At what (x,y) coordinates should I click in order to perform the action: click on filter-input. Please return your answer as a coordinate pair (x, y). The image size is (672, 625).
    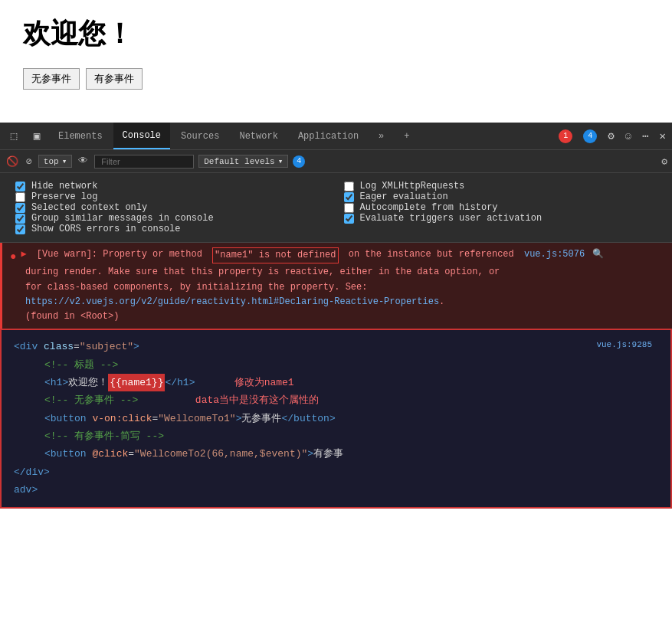
    Looking at the image, I should click on (144, 162).